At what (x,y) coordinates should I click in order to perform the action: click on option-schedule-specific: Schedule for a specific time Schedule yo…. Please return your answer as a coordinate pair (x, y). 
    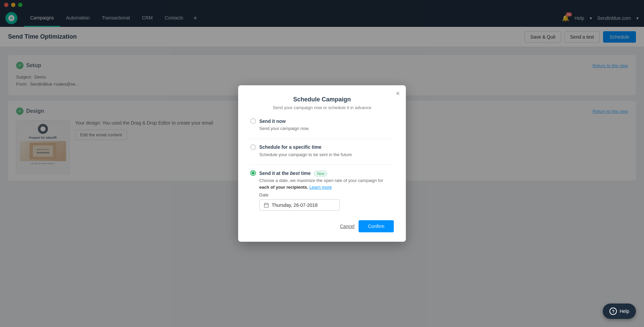
    Looking at the image, I should click on (322, 151).